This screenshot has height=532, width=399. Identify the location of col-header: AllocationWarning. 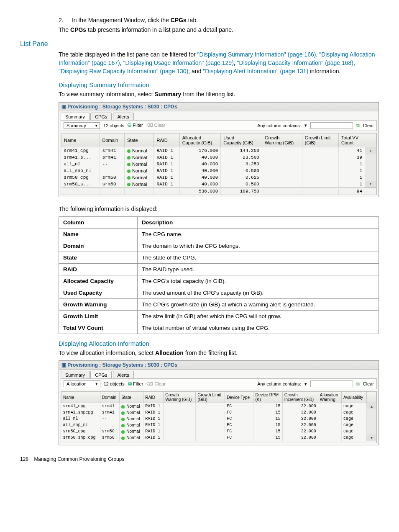
(330, 398).